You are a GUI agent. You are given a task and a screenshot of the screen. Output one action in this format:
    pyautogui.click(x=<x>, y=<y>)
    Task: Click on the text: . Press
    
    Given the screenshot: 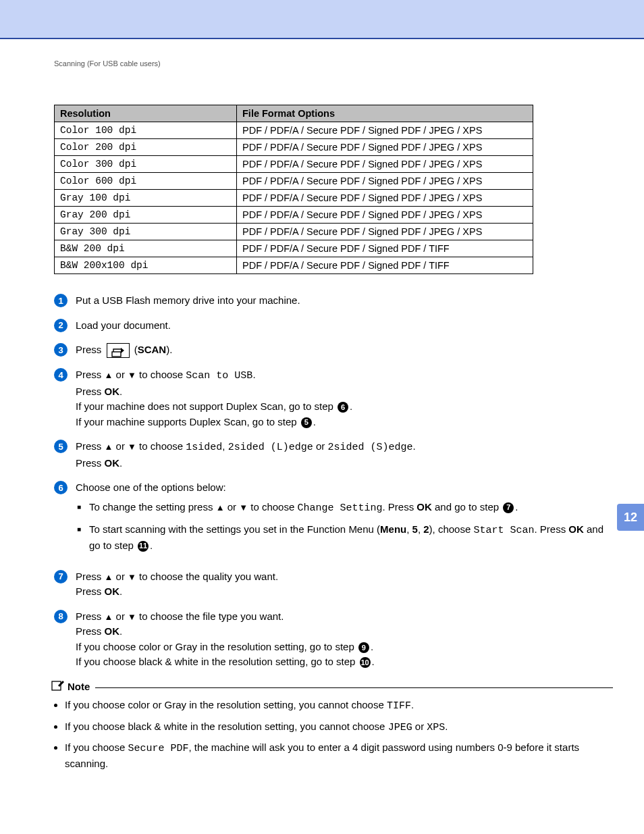 What is the action you would take?
    pyautogui.click(x=400, y=506)
    